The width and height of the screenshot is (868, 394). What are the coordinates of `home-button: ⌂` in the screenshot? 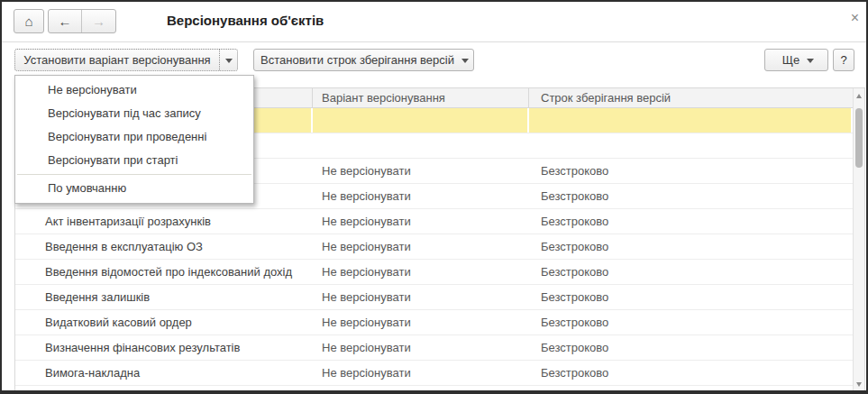 It's located at (29, 22).